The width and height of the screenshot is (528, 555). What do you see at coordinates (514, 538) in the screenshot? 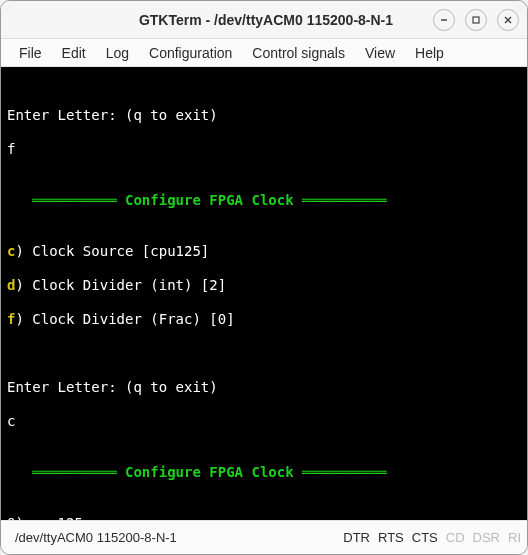
I see `signal-ri: RI` at bounding box center [514, 538].